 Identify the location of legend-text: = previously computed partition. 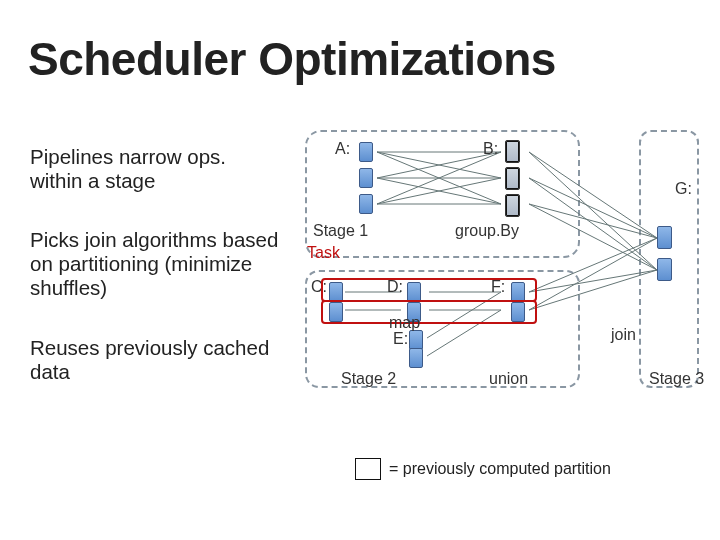
(500, 469).